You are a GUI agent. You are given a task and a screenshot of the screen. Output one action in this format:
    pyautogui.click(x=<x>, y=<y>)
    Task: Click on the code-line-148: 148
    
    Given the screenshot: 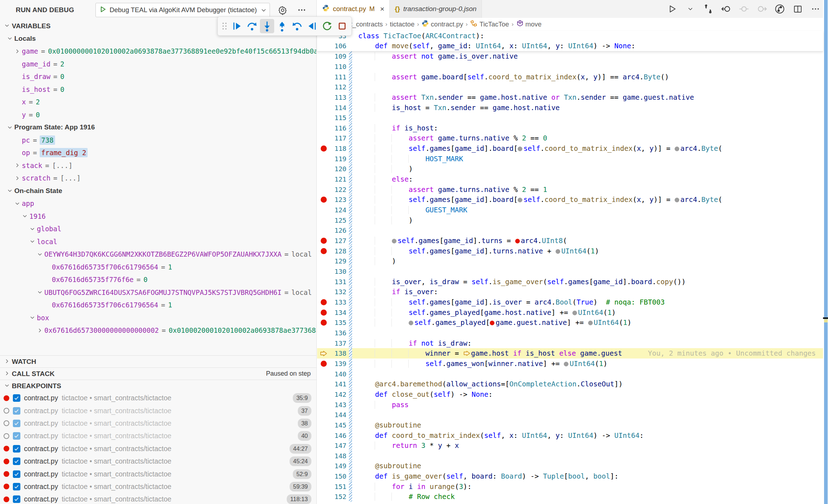 What is the action you would take?
    pyautogui.click(x=570, y=456)
    